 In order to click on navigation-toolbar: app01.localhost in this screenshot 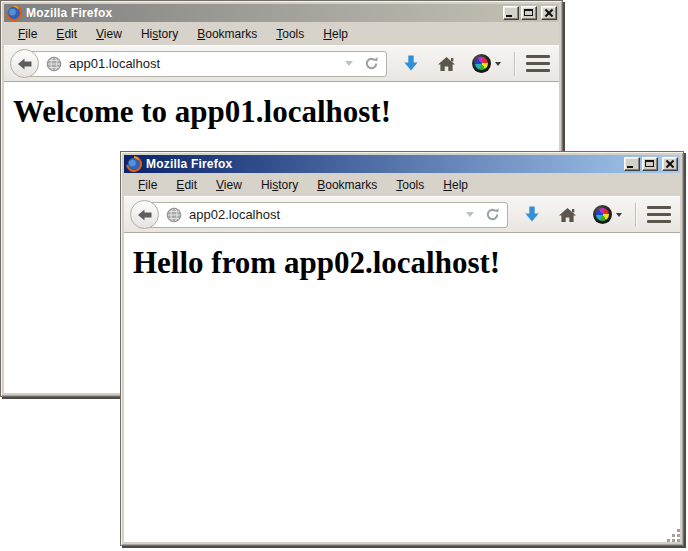, I will do `click(282, 64)`.